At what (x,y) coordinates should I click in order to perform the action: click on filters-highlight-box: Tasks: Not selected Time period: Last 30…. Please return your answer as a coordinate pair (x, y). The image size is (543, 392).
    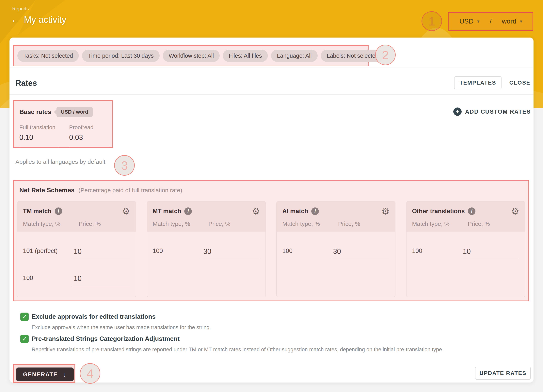
    Looking at the image, I should click on (191, 56).